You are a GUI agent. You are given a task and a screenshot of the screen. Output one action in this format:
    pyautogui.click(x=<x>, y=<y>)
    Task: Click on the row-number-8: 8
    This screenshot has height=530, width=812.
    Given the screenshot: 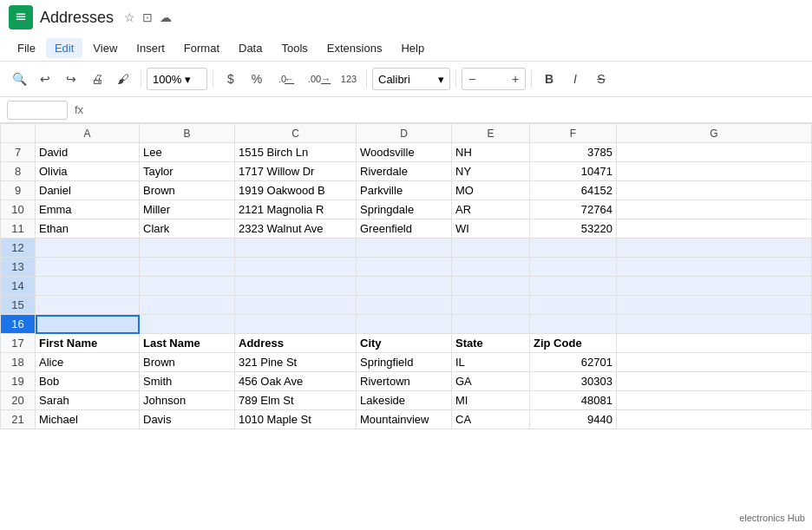 What is the action you would take?
    pyautogui.click(x=18, y=172)
    